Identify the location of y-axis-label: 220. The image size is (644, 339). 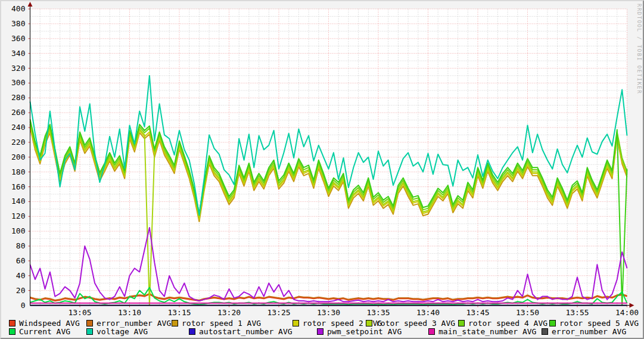
(18, 142).